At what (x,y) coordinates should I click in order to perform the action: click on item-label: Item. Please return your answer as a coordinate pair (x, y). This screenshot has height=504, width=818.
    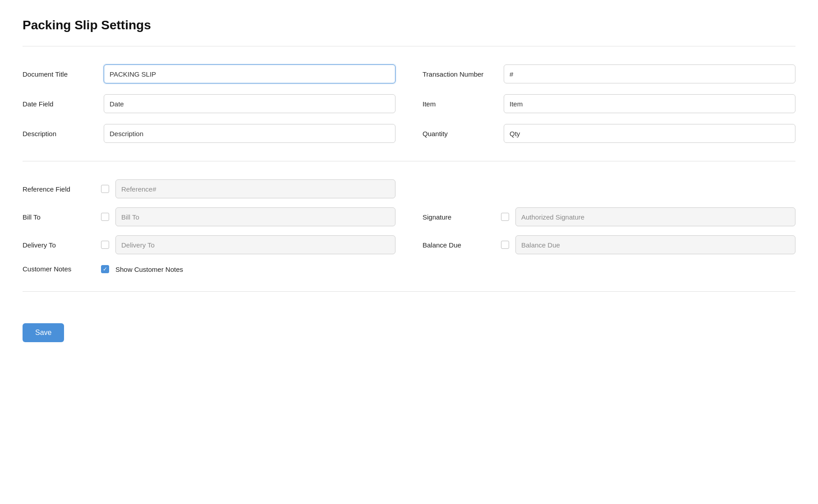
    Looking at the image, I should click on (459, 104).